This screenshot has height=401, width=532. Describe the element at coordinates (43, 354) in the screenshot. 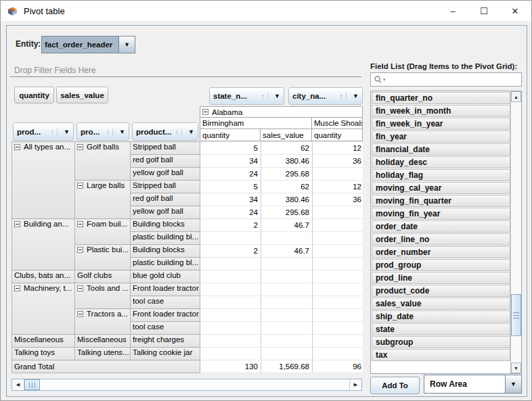

I see `pivot-group-cell: Talking toys` at that location.